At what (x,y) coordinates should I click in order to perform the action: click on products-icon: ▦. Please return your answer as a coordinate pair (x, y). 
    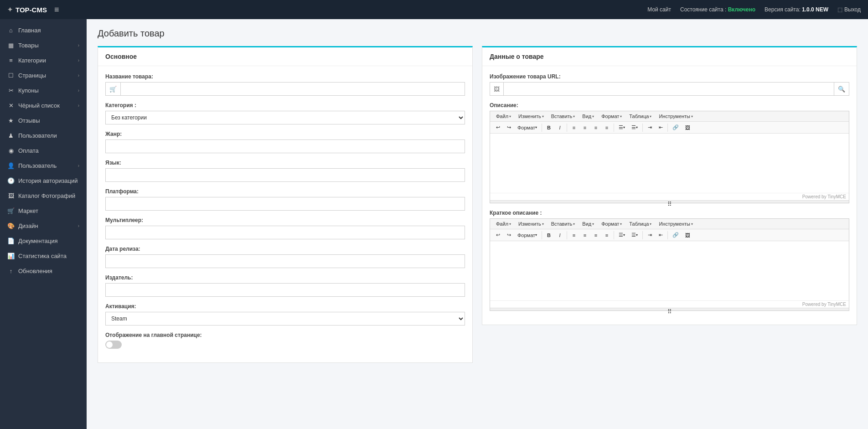
    Looking at the image, I should click on (11, 46).